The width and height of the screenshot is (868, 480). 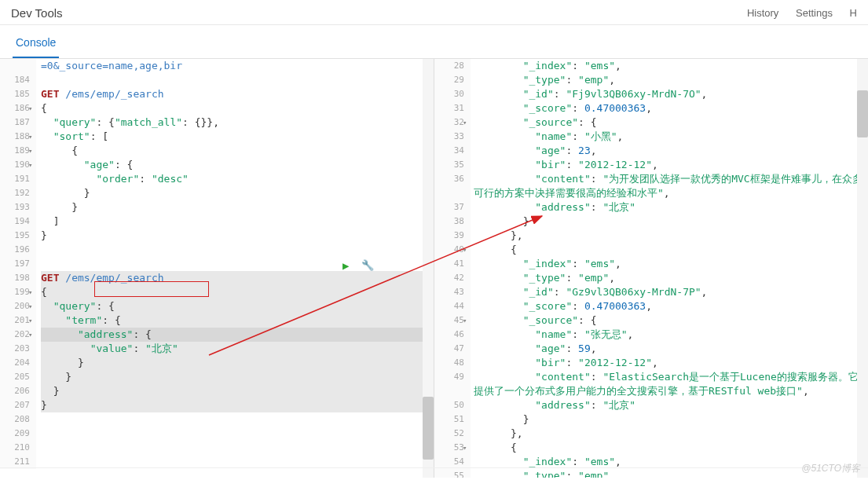 I want to click on tab-console: Console, so click(x=36, y=44).